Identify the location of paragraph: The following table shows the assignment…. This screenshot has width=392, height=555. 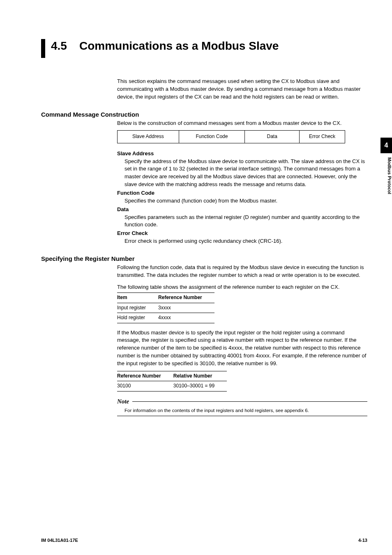
(242, 288).